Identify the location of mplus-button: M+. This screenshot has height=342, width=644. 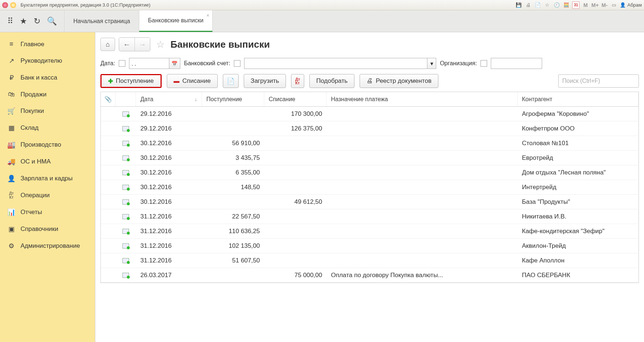
(595, 5).